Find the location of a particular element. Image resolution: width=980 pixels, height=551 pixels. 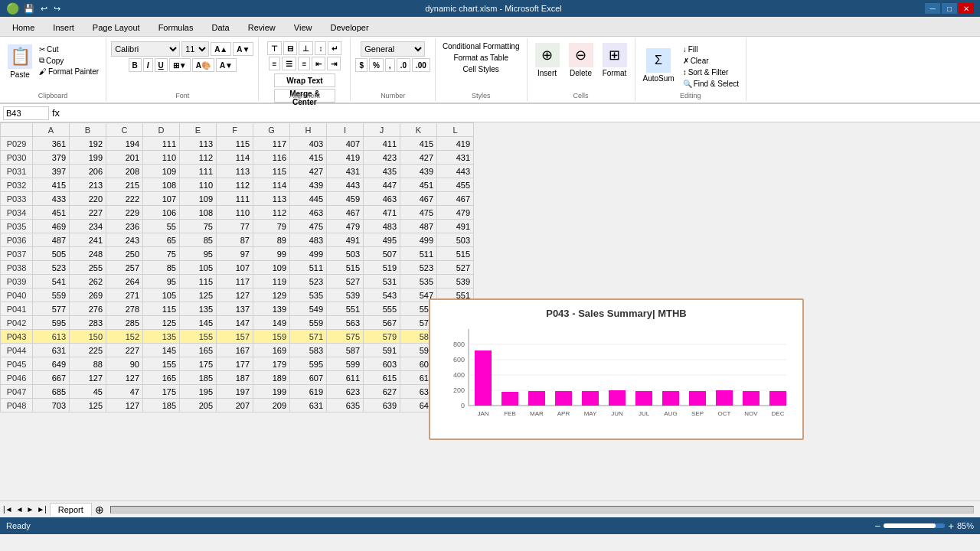

currency-button: $ is located at coordinates (361, 65).